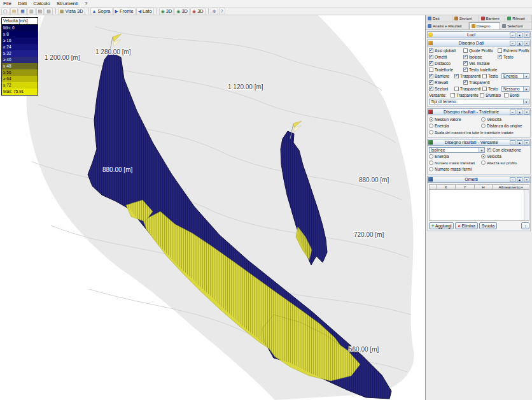 Image resolution: width=532 pixels, height=400 pixels. Describe the element at coordinates (125, 11) in the screenshot. I see `fronte-button: ▶ Fronte` at that location.